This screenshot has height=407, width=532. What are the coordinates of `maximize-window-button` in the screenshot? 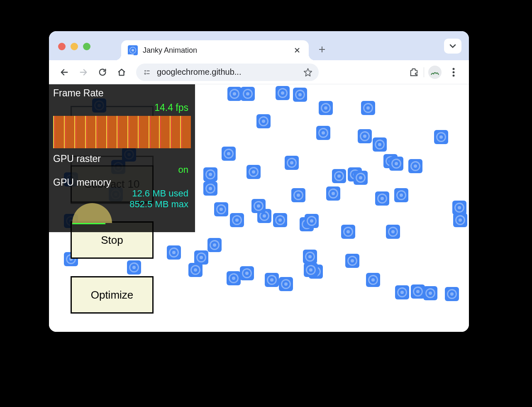 It's located at (87, 47).